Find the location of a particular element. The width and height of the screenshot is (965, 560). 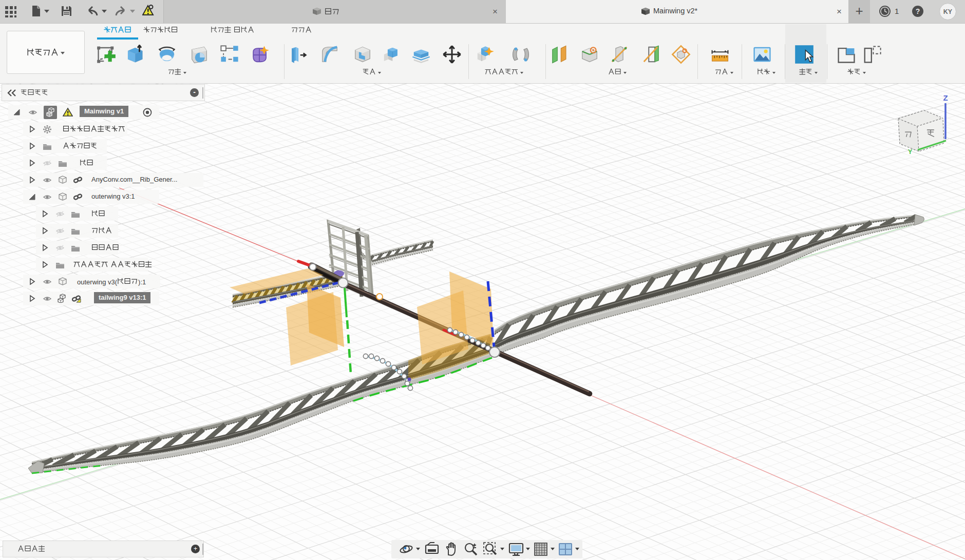

svg-text: Z is located at coordinates (945, 98).